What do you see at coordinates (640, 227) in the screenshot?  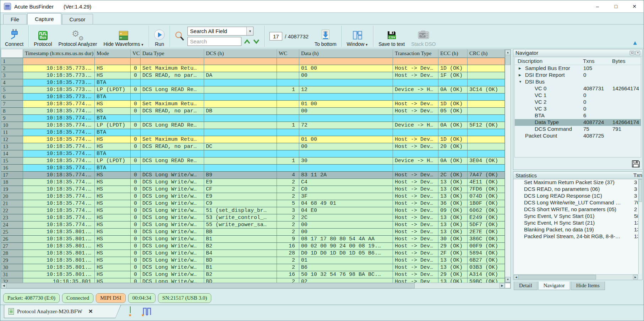 I see `statistics-vertical-scrollbar` at bounding box center [640, 227].